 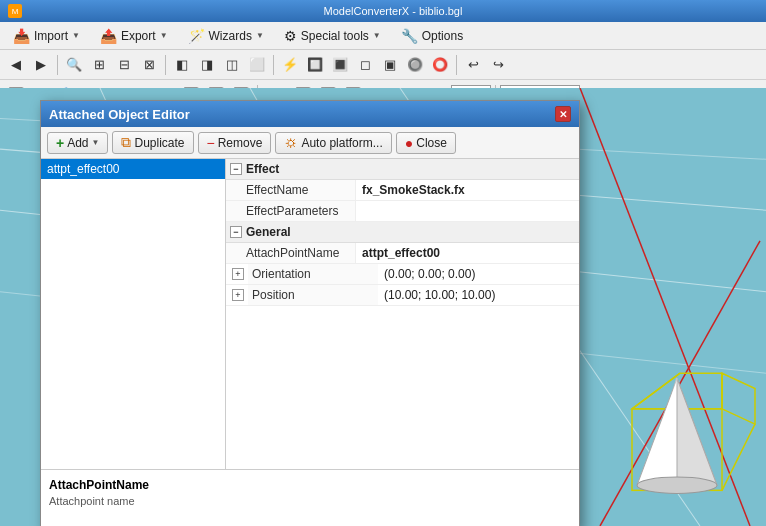 I want to click on special-tools-icon: ⚙, so click(x=290, y=36).